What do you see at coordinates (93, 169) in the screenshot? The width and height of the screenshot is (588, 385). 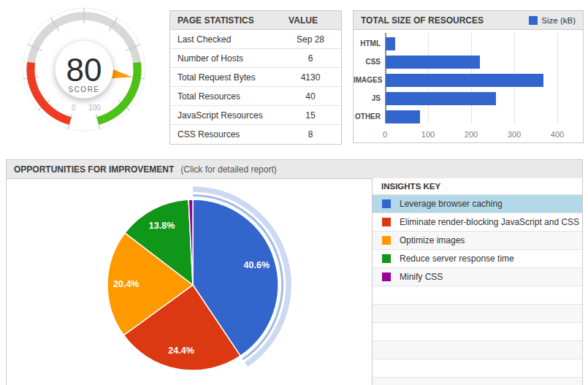 I see `opportunities-title: OPPORTUNITIES FOR IMPROVEMENT` at bounding box center [93, 169].